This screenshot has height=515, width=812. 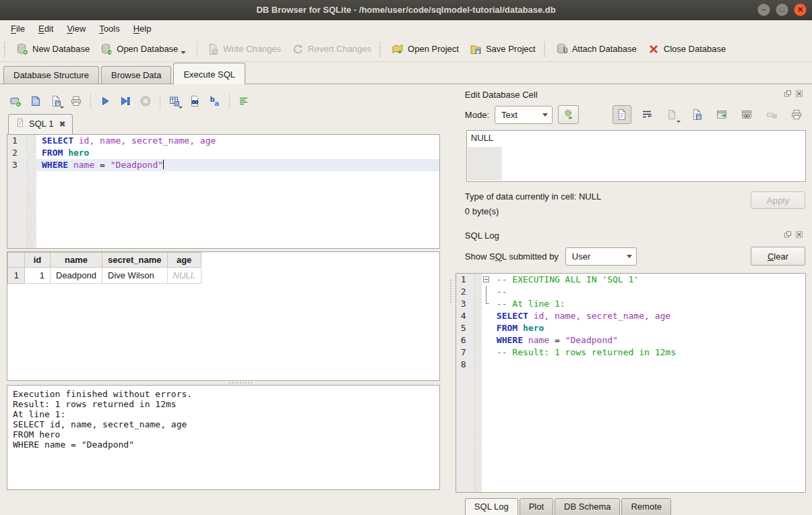 What do you see at coordinates (224, 191) in the screenshot?
I see `sql-editor: 1SELECT id, name, secret_name, age2FROM …` at bounding box center [224, 191].